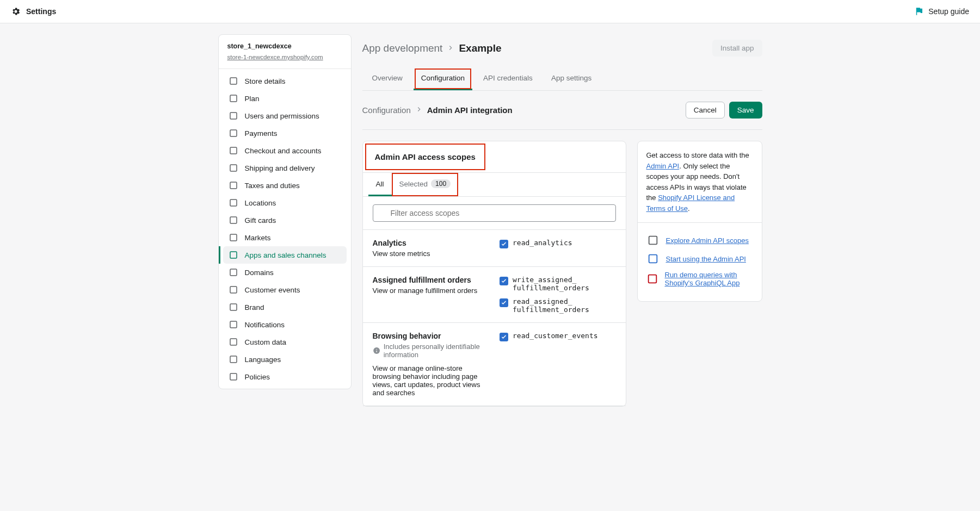 Image resolution: width=980 pixels, height=511 pixels. Describe the element at coordinates (555, 336) in the screenshot. I see `scope-code: read_customer_events` at that location.